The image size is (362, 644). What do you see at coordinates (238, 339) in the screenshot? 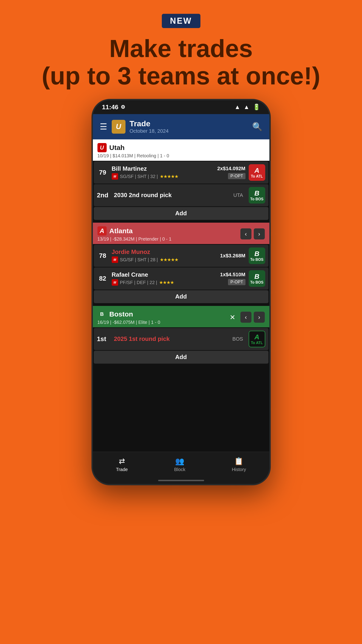
I see `pick-from: BOS` at bounding box center [238, 339].